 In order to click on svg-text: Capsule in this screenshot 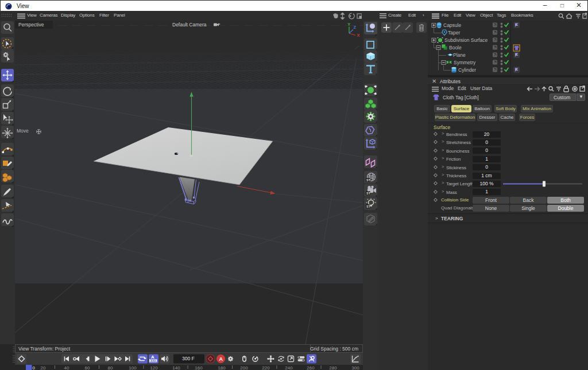, I will do `click(452, 25)`.